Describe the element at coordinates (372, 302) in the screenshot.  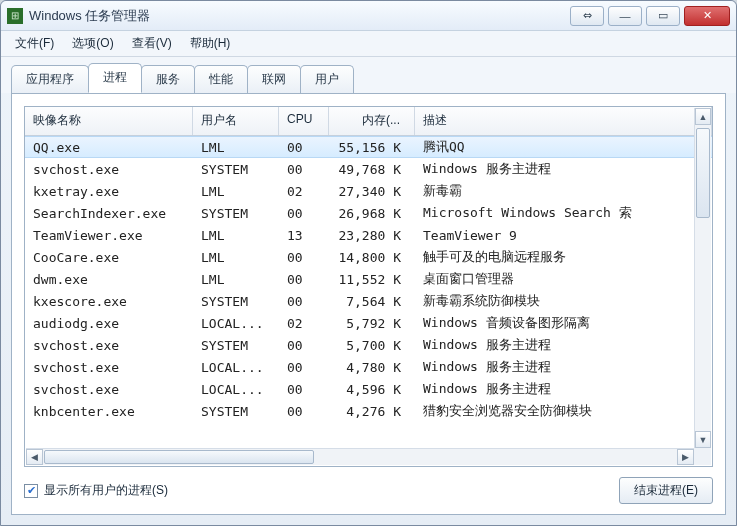
I see `cell-memory: 7,564 K` at that location.